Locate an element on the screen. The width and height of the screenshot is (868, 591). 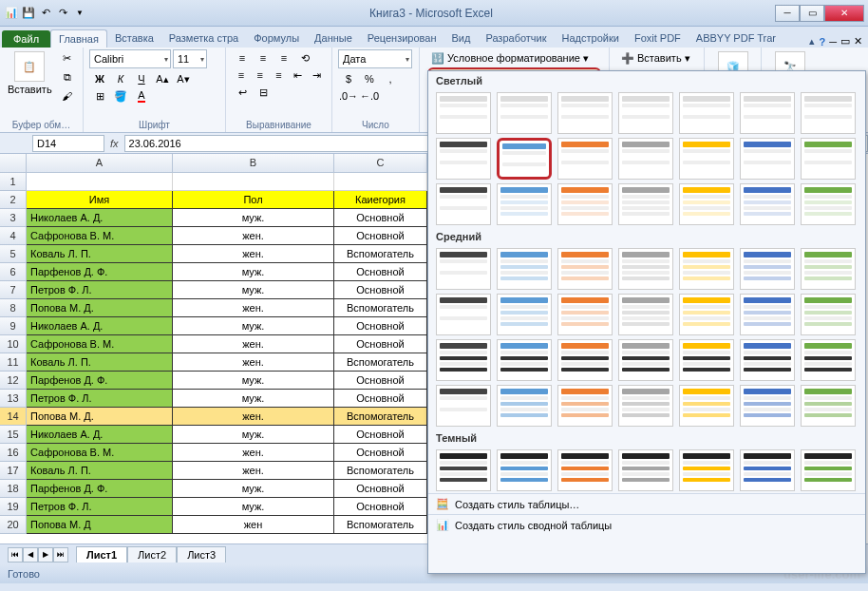
row-header: 17 is located at coordinates (13, 471).